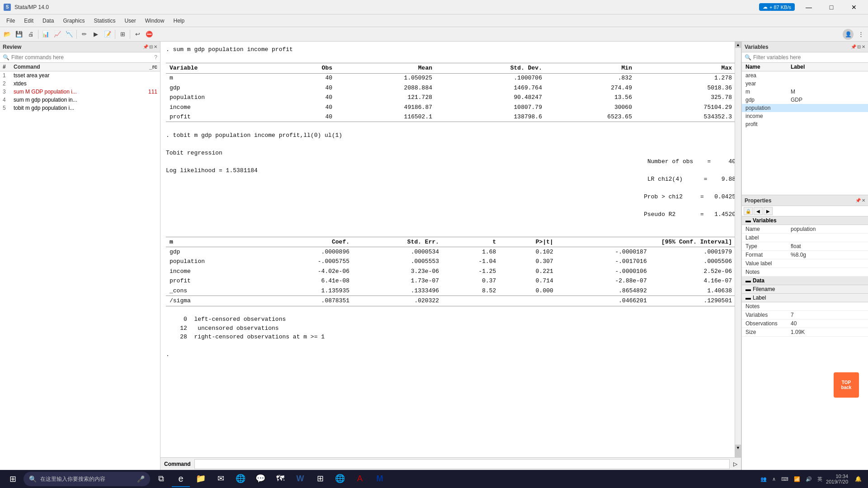  I want to click on variables-header: Variables 📌 ⊟ ✕, so click(805, 47).